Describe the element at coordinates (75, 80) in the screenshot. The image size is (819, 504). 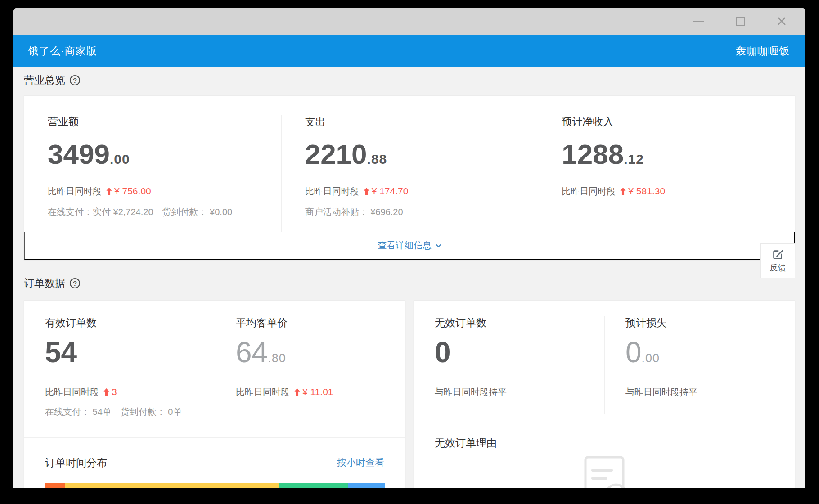
I see `overview-help-icon: ?` at that location.